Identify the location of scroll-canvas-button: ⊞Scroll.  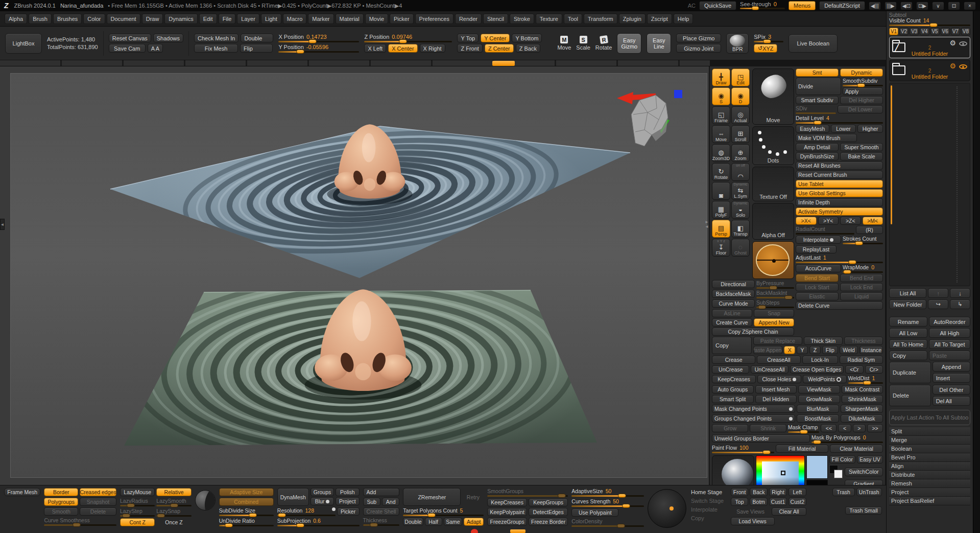
(740, 134).